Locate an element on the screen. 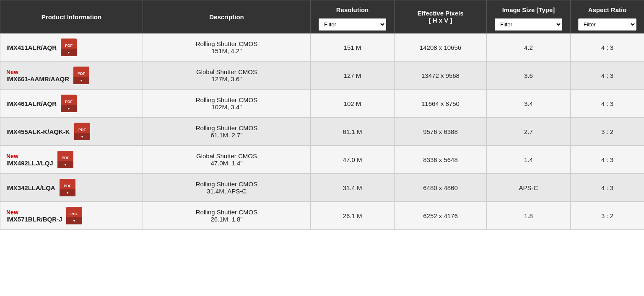 The height and width of the screenshot is (296, 644). description-cell: Rolling Shutter CMOS61.1M, 2.7" is located at coordinates (227, 131).